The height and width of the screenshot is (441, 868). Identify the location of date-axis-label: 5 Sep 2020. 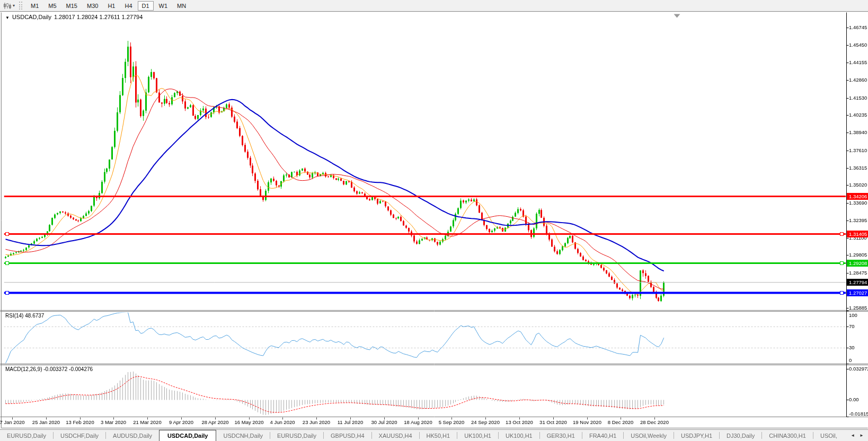
(451, 422).